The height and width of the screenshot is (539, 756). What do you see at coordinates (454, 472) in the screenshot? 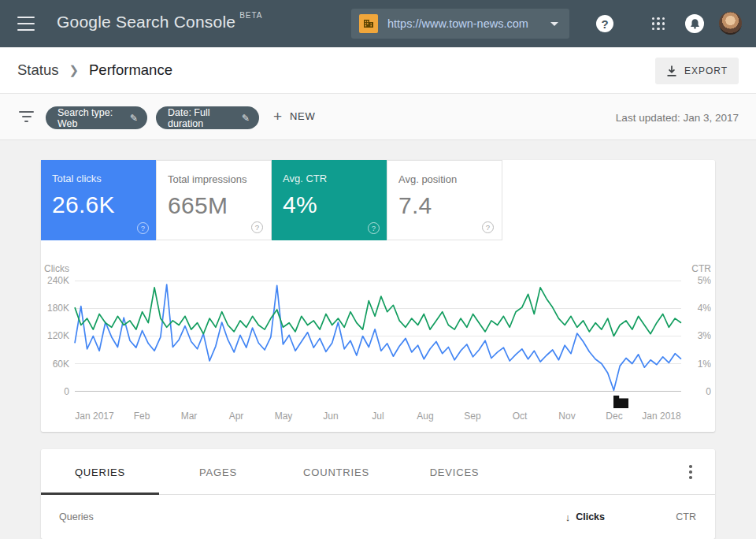
I see `tab-devices: DEVICES` at bounding box center [454, 472].